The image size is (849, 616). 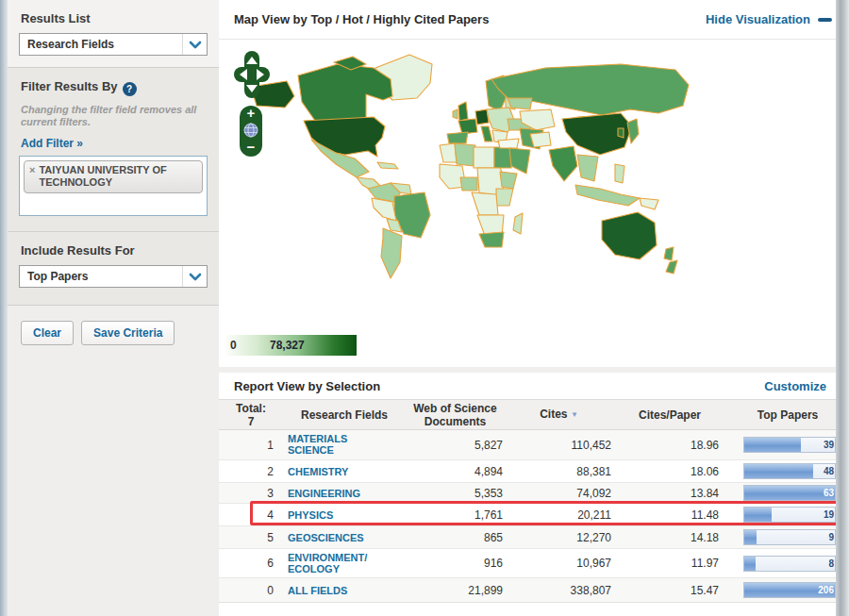 I want to click on docs-cell: 865, so click(x=455, y=538).